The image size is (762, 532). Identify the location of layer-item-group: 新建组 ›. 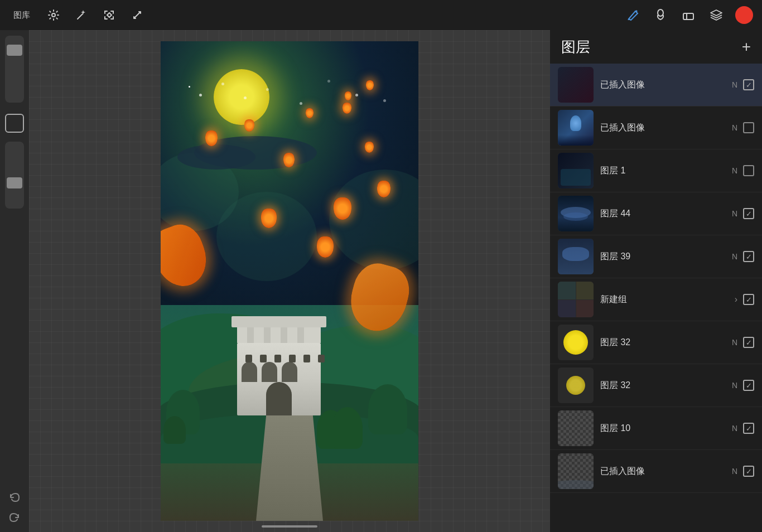
(656, 300).